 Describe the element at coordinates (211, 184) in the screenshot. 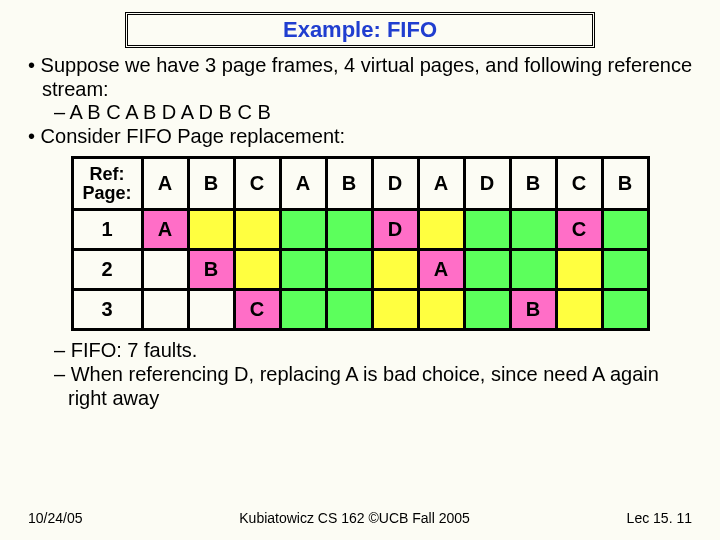

I see `ref-2: B` at that location.